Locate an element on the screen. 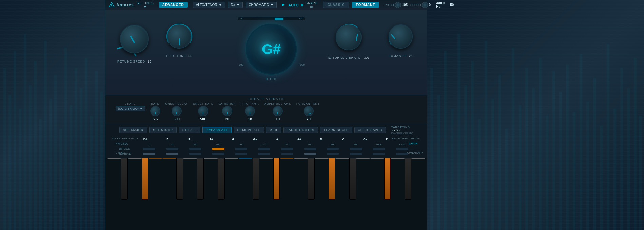 This screenshot has width=644, height=230. natural-vibrato-knob is located at coordinates (349, 37).